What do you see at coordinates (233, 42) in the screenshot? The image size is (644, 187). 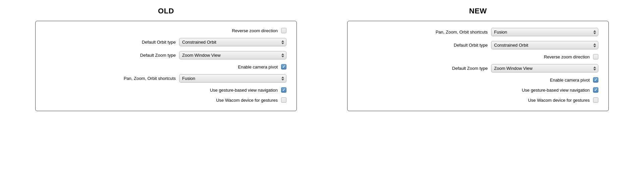 I see `select-wrapper-default-orbit-old: Constrained Orbit Free Orbit Turntable O…` at bounding box center [233, 42].